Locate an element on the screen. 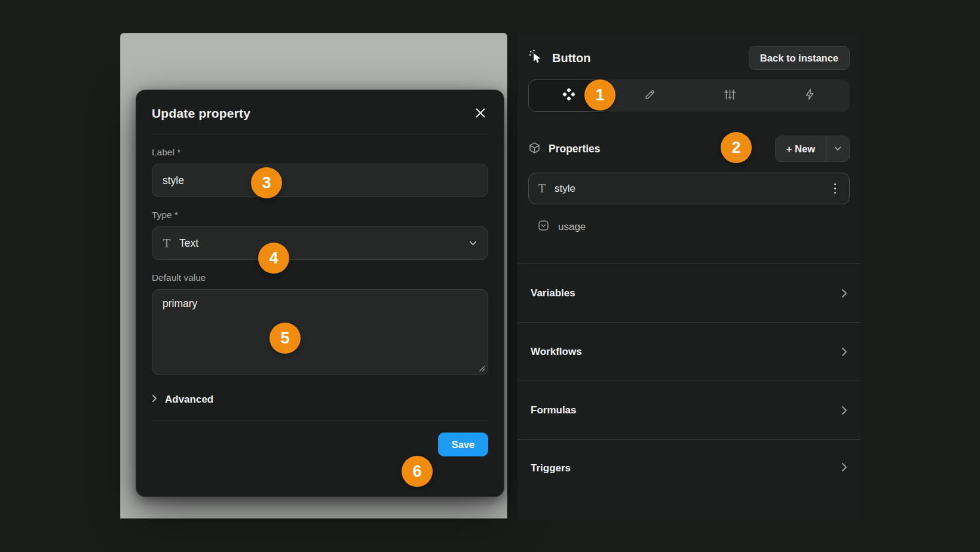 Image resolution: width=980 pixels, height=552 pixels. cube-icon is located at coordinates (534, 149).